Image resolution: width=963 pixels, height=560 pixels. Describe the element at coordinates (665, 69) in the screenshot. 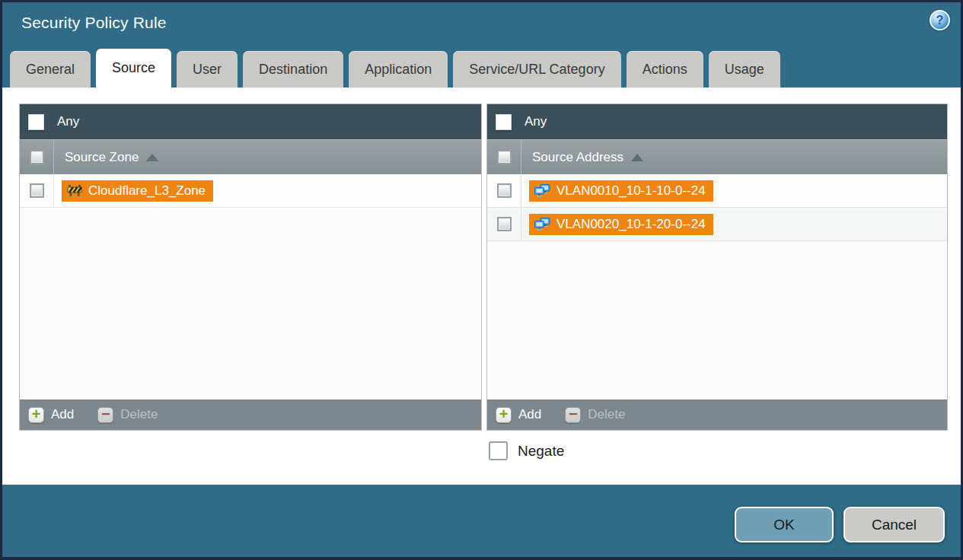

I see `tab-actions: Actions` at that location.